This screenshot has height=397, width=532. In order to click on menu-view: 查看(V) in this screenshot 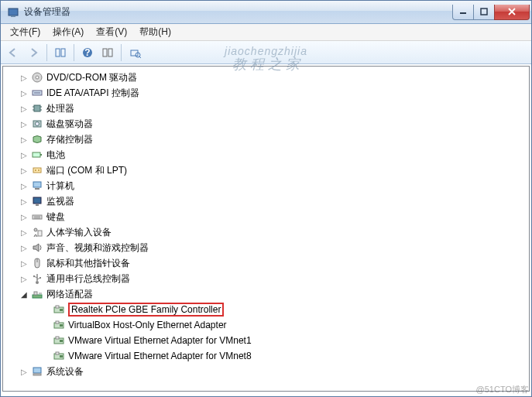, I will do `click(112, 33)`.